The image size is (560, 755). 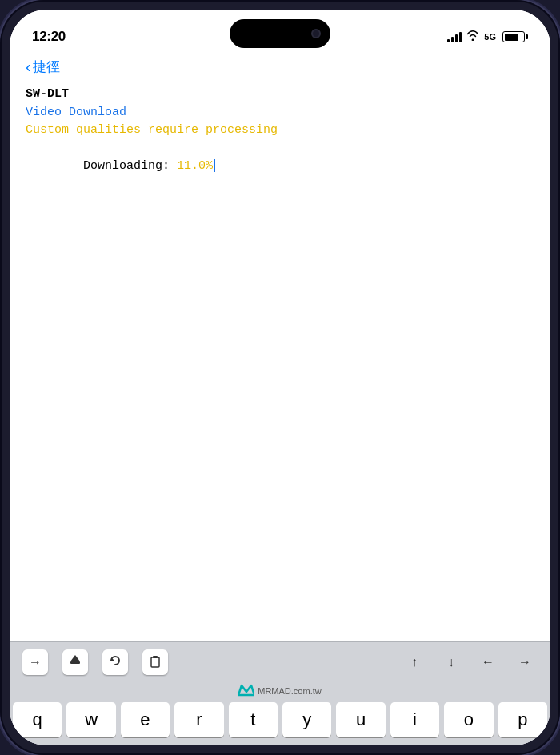 What do you see at coordinates (49, 37) in the screenshot?
I see `status-time: 12:20` at bounding box center [49, 37].